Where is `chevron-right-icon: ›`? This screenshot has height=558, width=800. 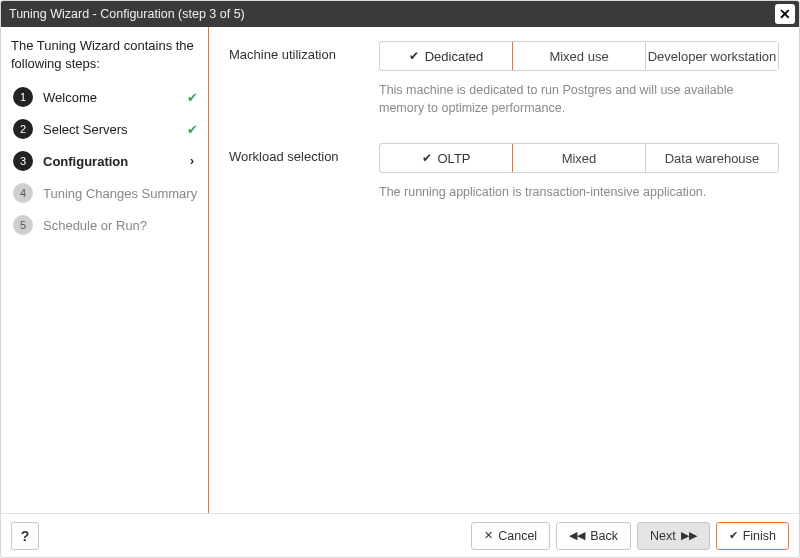 chevron-right-icon: › is located at coordinates (192, 161).